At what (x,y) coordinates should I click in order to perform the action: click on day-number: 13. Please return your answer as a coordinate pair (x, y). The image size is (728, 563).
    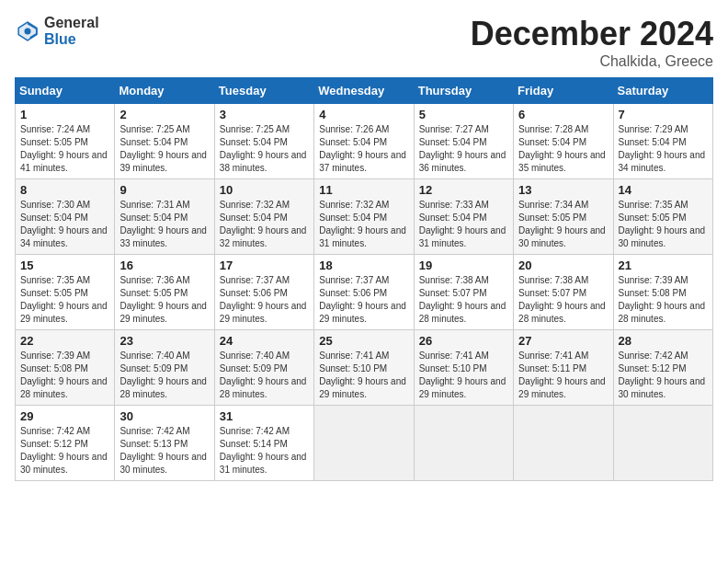
    Looking at the image, I should click on (563, 190).